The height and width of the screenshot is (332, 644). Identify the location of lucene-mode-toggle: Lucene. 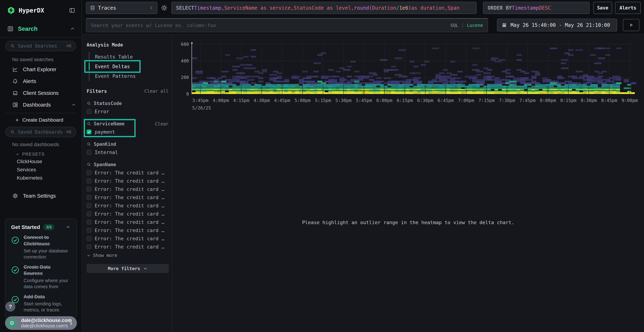
(475, 26).